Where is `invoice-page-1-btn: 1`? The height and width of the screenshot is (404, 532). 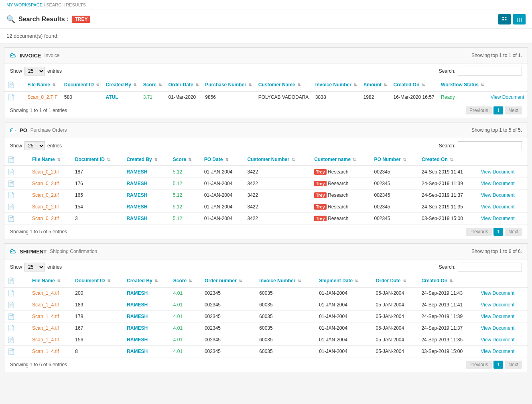
invoice-page-1-btn: 1 is located at coordinates (498, 110).